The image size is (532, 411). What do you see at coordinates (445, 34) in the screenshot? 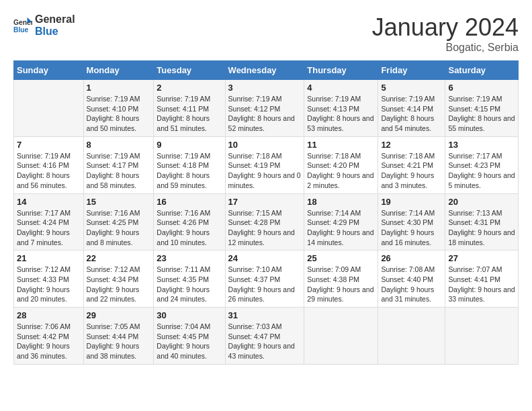
I see `title-block: January 2024 Bogatic, Serbia` at bounding box center [445, 34].